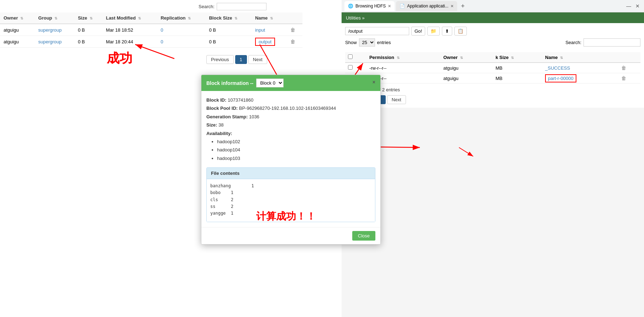 Image resolution: width=644 pixels, height=317 pixels. Describe the element at coordinates (493, 100) in the screenshot. I see `right-pagination: Previous 1 Next` at that location.